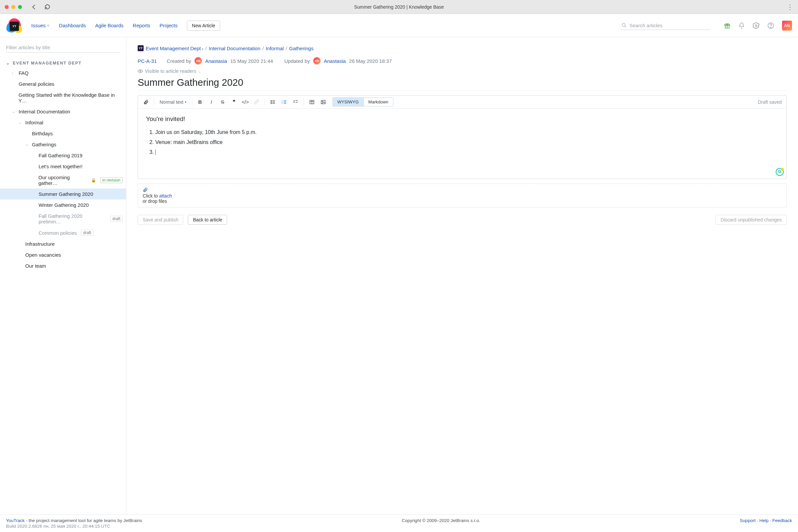  What do you see at coordinates (173, 102) in the screenshot?
I see `block-style-dropdown: Normal text▾` at bounding box center [173, 102].